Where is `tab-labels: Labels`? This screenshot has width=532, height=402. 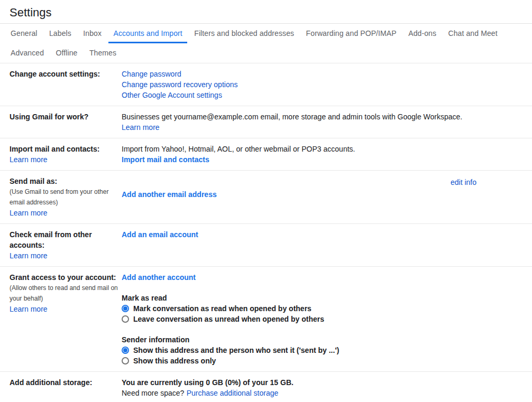 tab-labels: Labels is located at coordinates (60, 34).